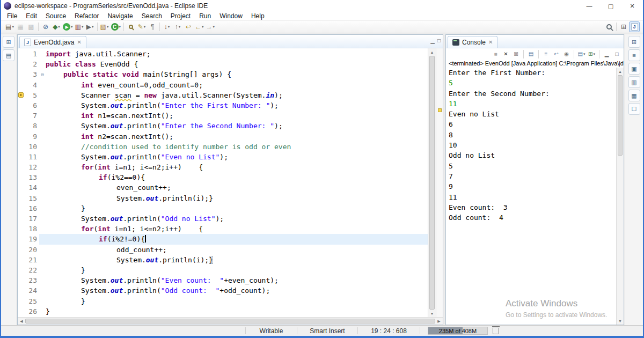 The image size is (644, 338). What do you see at coordinates (223, 167) in the screenshot?
I see `code-line: 12for(int i=n1; i<=n2;i++) {` at bounding box center [223, 167].